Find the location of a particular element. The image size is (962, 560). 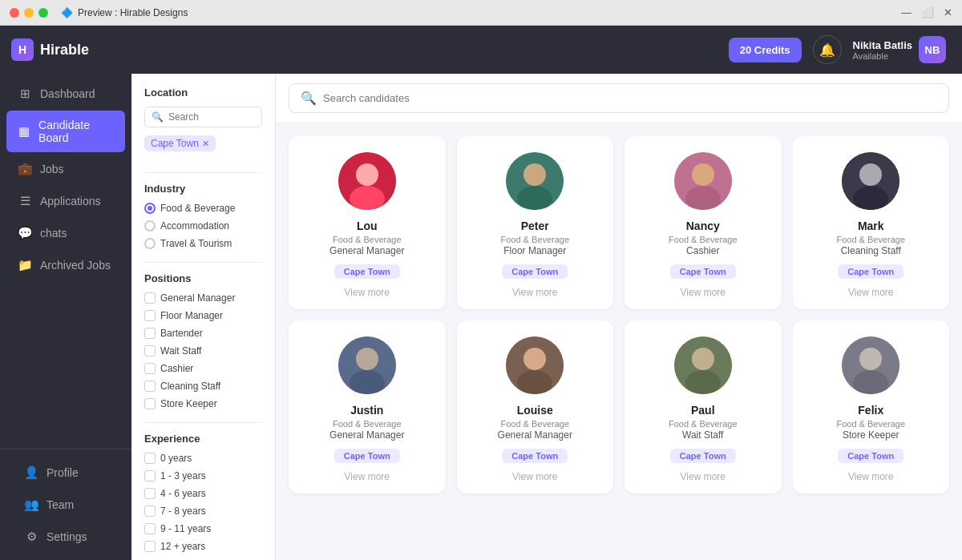

candidate-industry-justin: Food & Beverage is located at coordinates (367, 424).